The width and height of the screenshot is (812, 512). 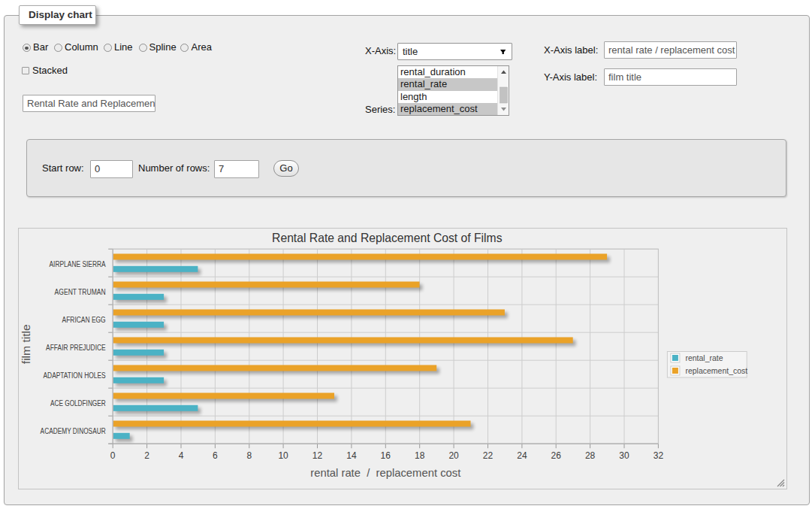 I want to click on svg-text: 0, so click(x=113, y=456).